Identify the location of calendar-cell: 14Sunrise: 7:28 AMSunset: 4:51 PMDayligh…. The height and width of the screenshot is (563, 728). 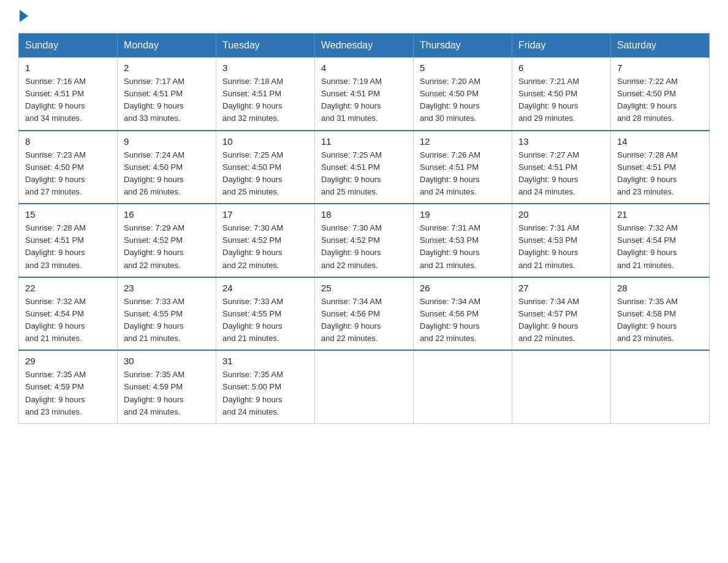
(661, 167).